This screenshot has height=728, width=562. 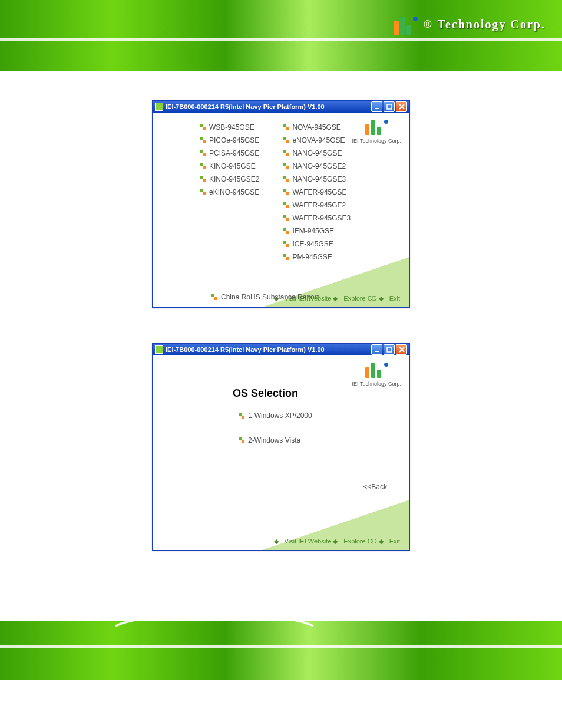 What do you see at coordinates (375, 487) in the screenshot?
I see `back-label: <<Back` at bounding box center [375, 487].